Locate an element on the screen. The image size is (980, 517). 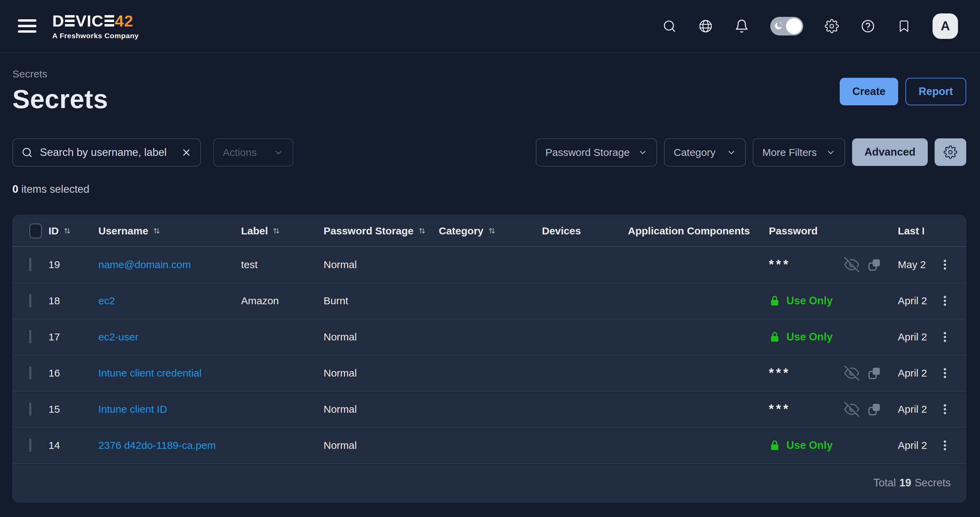
secret-link: ec2 is located at coordinates (107, 301).